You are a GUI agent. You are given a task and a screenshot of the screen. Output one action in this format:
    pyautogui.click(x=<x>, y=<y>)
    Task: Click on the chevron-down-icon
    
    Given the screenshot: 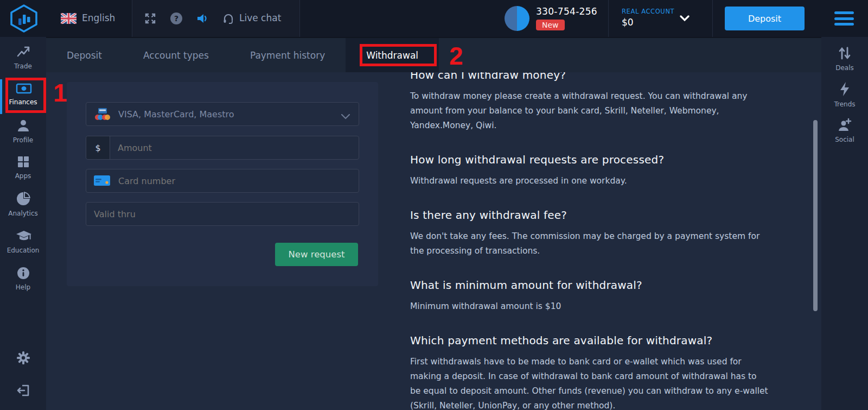 What is the action you would take?
    pyautogui.click(x=346, y=114)
    